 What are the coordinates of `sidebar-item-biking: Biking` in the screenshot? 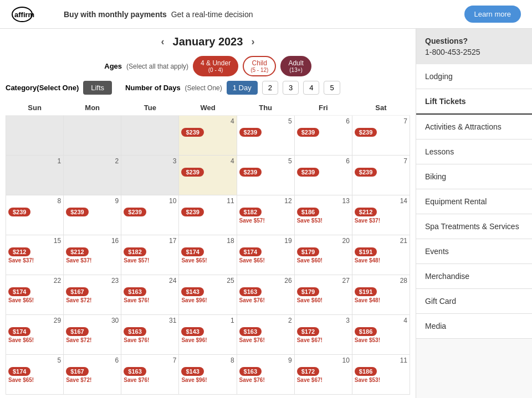 It's located at (474, 177).